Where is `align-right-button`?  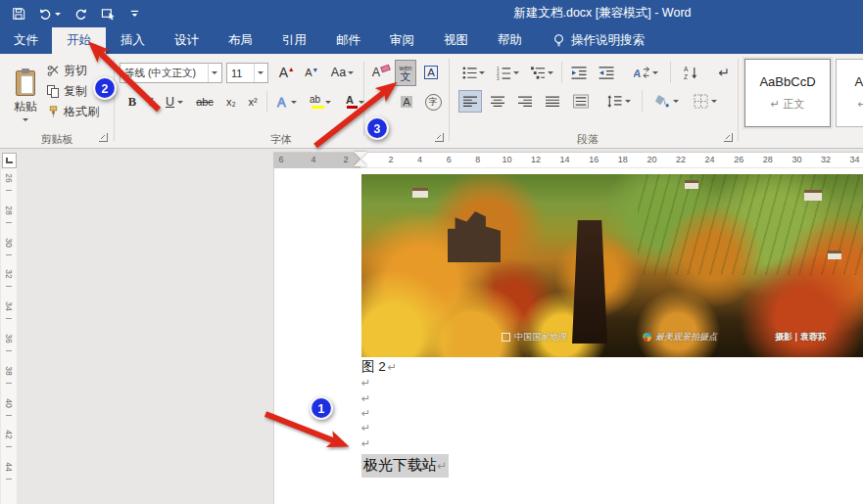 align-right-button is located at coordinates (525, 102).